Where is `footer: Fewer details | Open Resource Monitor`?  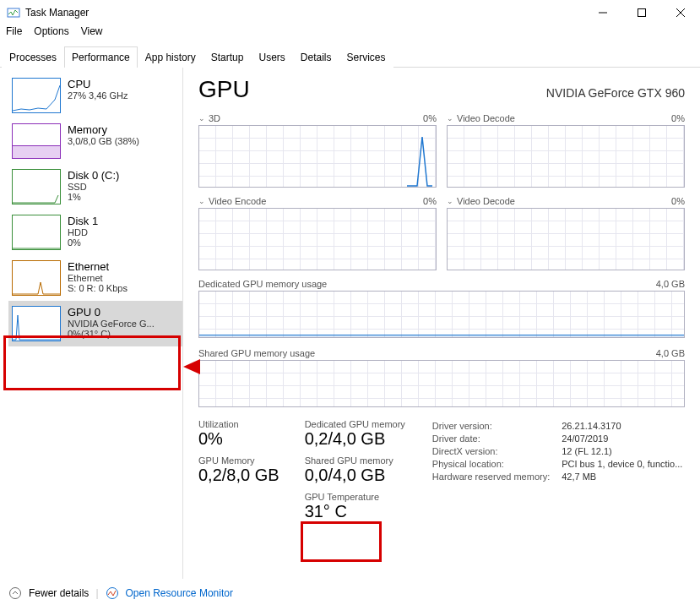 footer: Fewer details | Open Resource Monitor is located at coordinates (121, 593).